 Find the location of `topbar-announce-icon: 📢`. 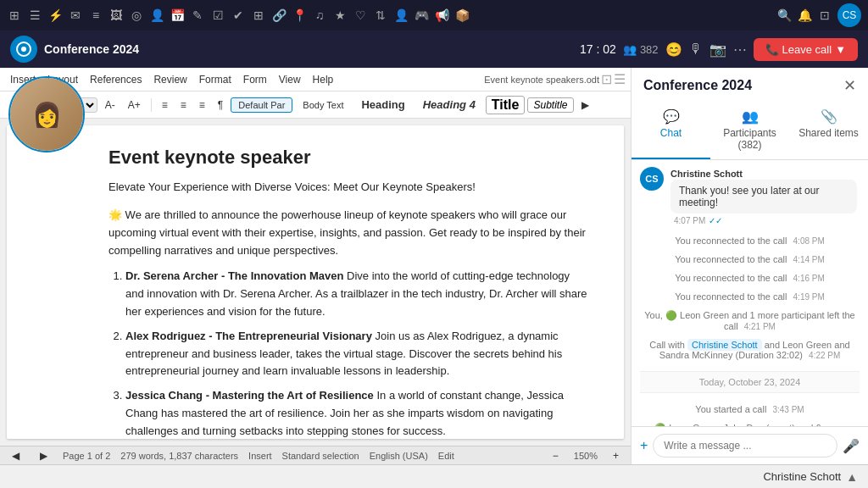

topbar-announce-icon: 📢 is located at coordinates (442, 15).